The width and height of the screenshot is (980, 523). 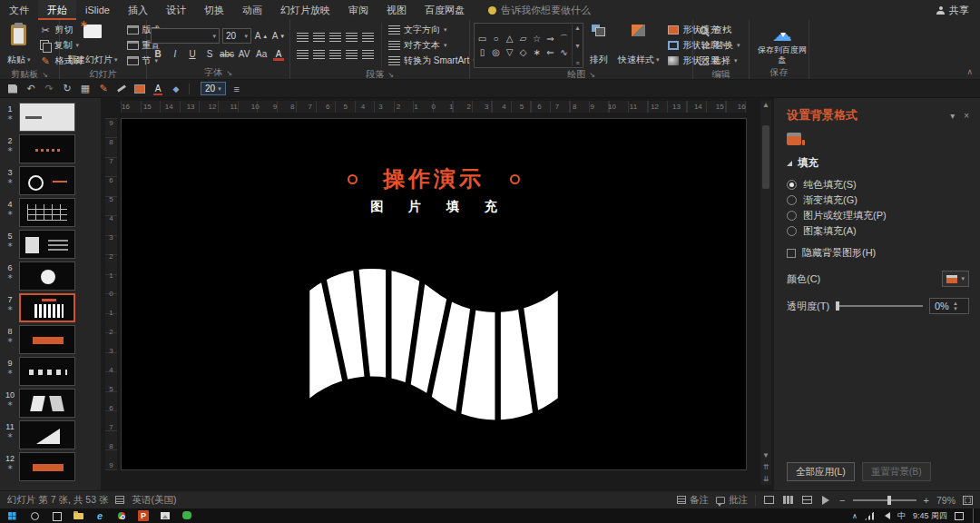 What do you see at coordinates (51, 340) in the screenshot?
I see `slide-thumbnail-8: 8∗` at bounding box center [51, 340].